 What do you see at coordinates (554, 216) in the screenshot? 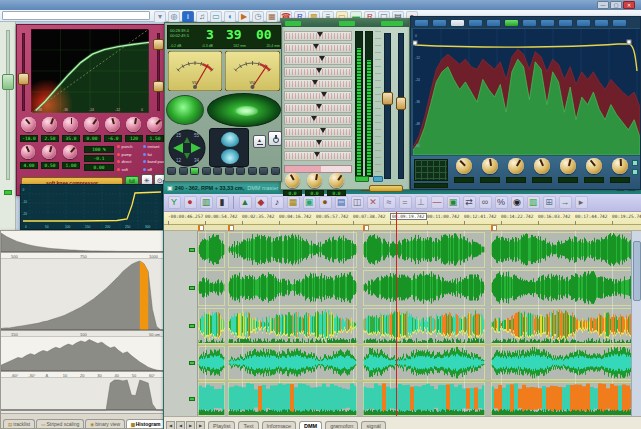
I see `ruler-label-10: 00:16:03.742` at bounding box center [554, 216].